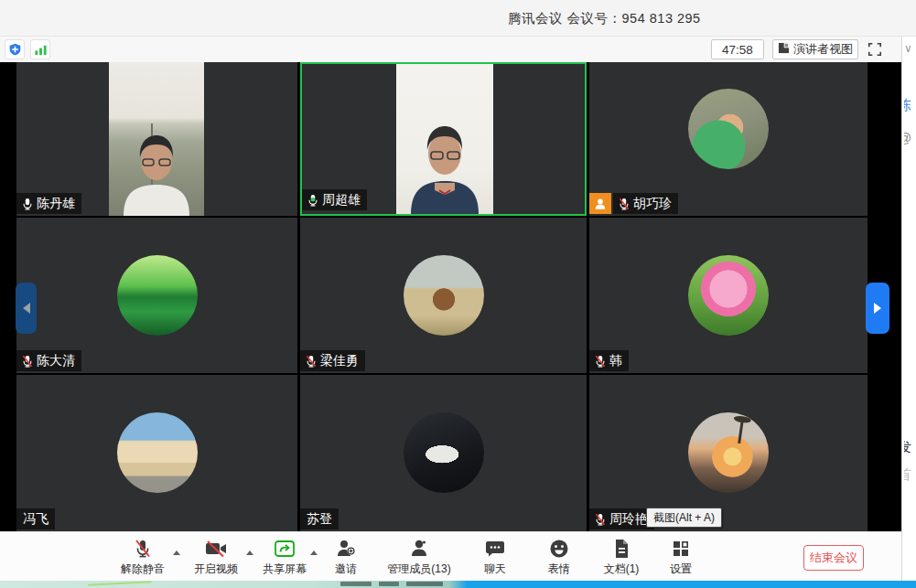 The height and width of the screenshot is (588, 916). What do you see at coordinates (646, 203) in the screenshot?
I see `participant-label: 胡巧珍` at bounding box center [646, 203].